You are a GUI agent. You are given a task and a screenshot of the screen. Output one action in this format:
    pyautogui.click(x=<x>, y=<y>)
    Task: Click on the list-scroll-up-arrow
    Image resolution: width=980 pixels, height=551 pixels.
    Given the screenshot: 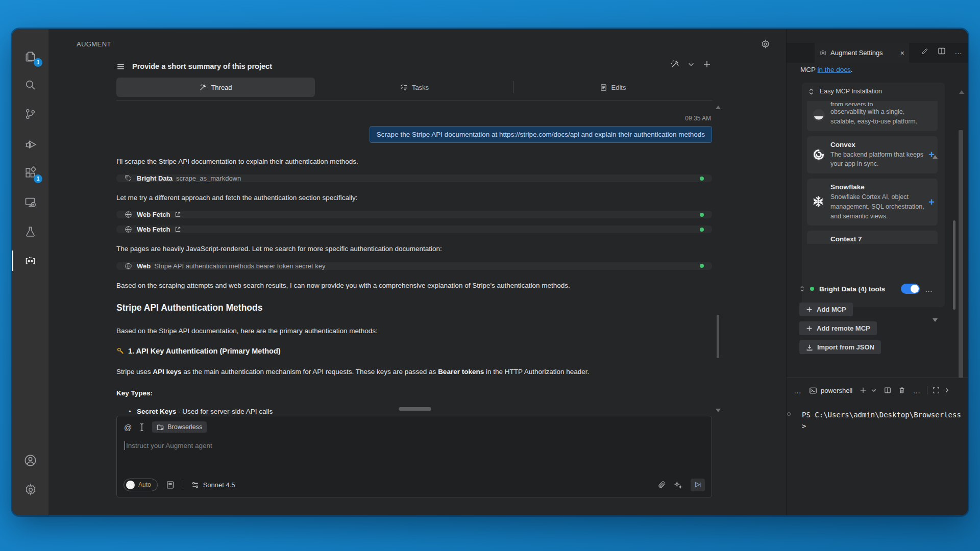 What is the action you would take?
    pyautogui.click(x=935, y=157)
    